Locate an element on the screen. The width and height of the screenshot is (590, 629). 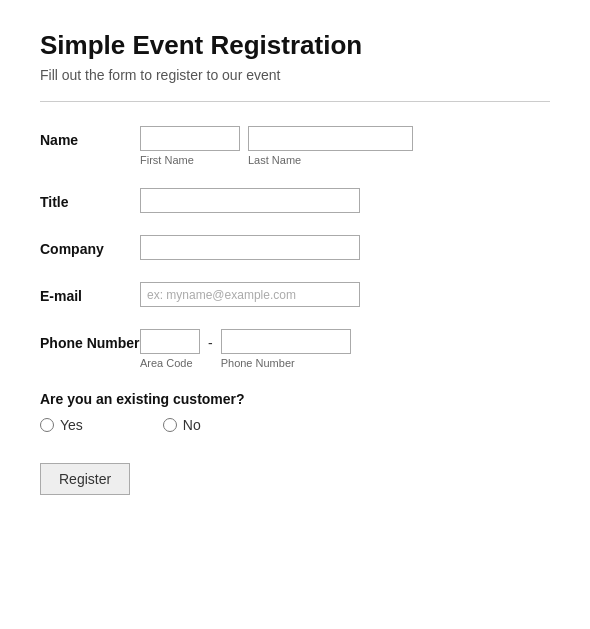
register-button: Register is located at coordinates (85, 479).